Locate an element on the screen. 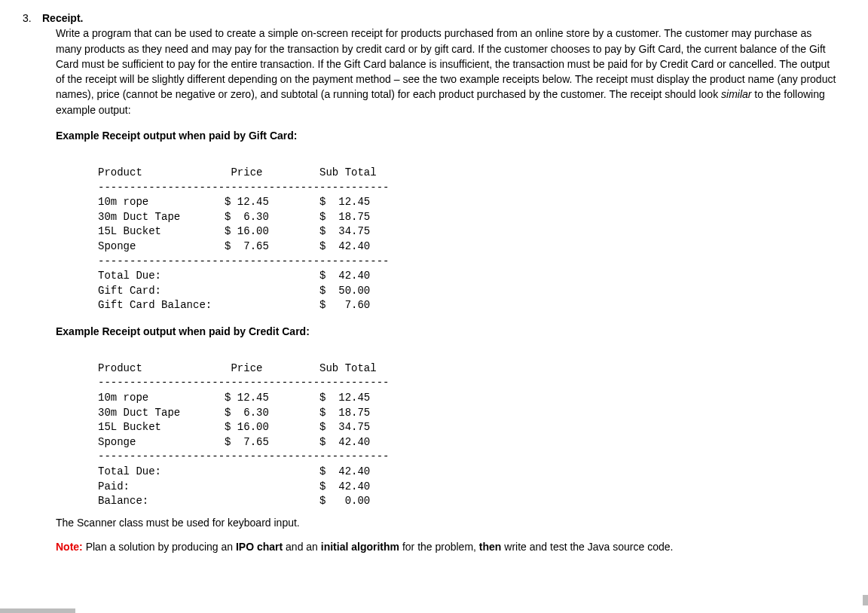 This screenshot has height=613, width=868. question-number: 3. is located at coordinates (32, 18).